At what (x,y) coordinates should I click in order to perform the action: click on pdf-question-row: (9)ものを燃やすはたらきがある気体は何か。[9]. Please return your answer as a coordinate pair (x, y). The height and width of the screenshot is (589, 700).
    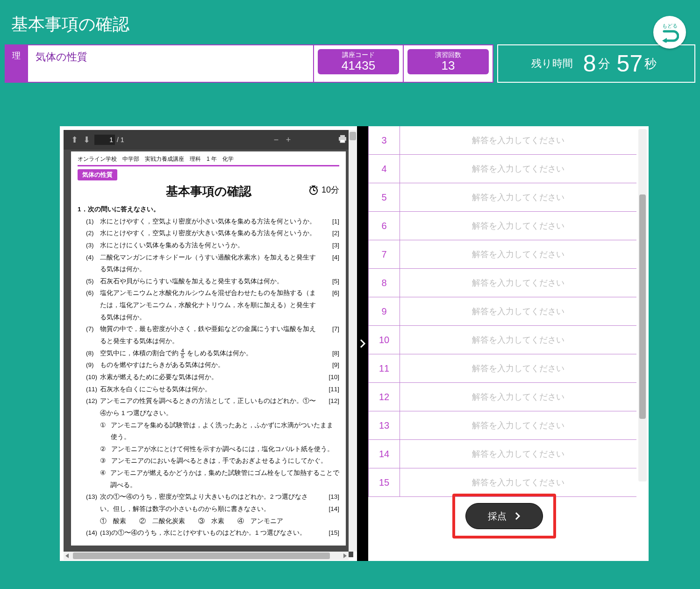
    Looking at the image, I should click on (213, 365).